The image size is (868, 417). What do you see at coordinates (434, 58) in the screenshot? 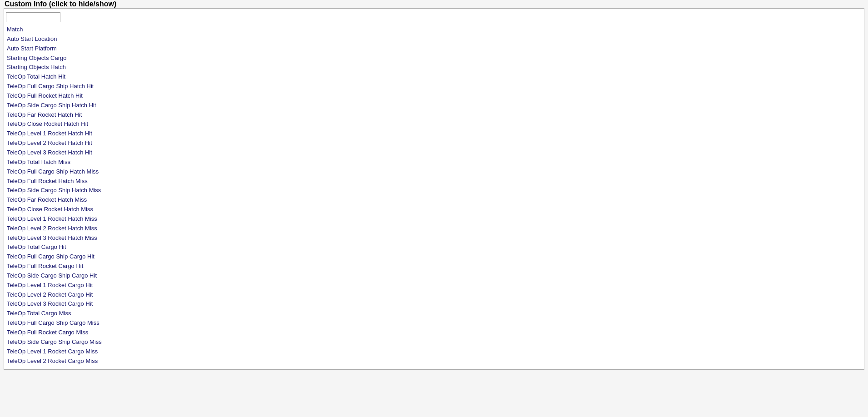
I see `list-item: Starting Objects Cargo` at bounding box center [434, 58].